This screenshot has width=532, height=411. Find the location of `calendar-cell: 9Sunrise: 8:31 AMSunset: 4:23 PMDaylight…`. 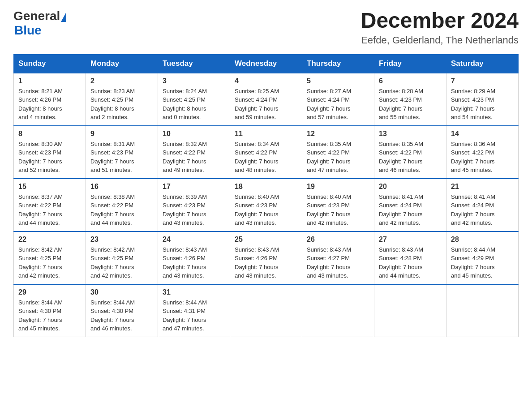

calendar-cell: 9Sunrise: 8:31 AMSunset: 4:23 PMDaylight… is located at coordinates (122, 152).